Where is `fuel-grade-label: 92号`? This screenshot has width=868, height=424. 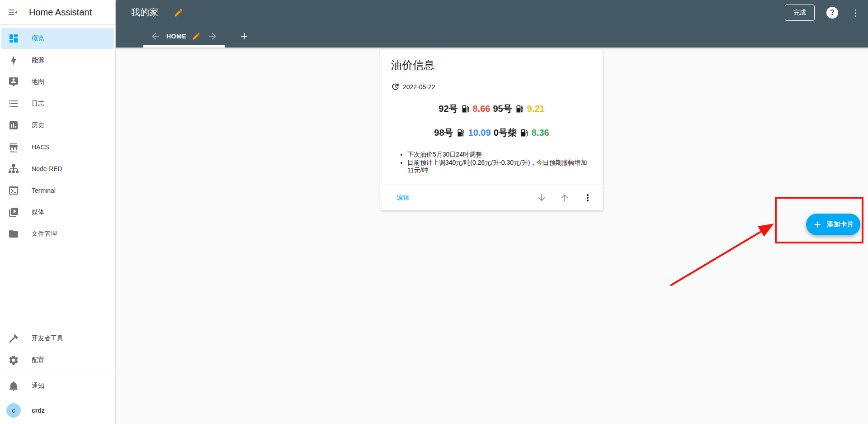 fuel-grade-label: 92号 is located at coordinates (448, 109).